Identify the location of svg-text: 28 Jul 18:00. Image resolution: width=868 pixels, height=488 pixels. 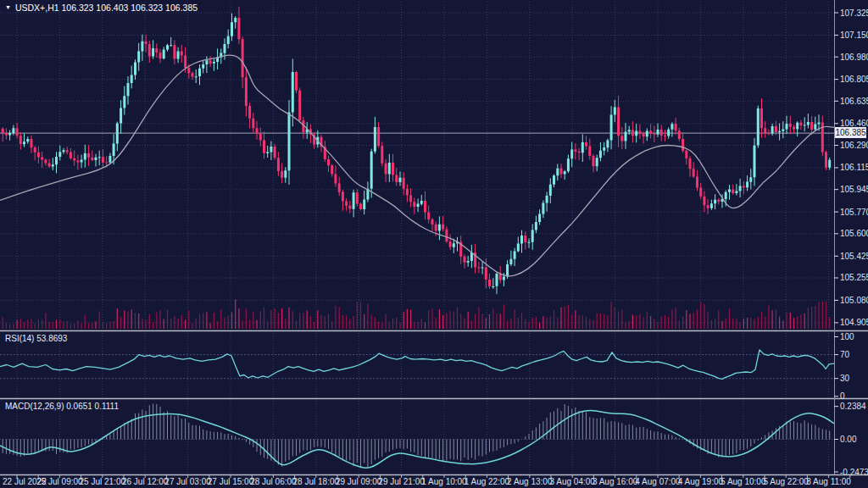
(317, 481).